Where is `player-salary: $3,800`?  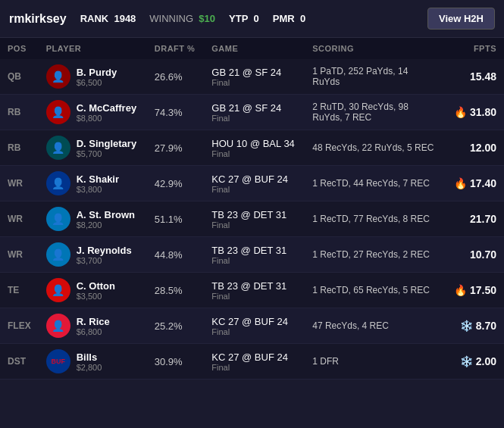 player-salary: $3,800 is located at coordinates (98, 189).